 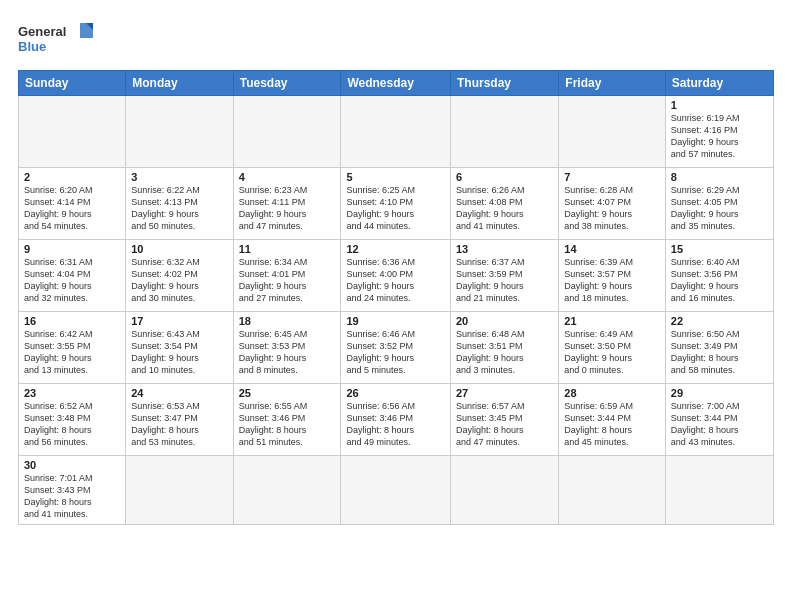 What do you see at coordinates (396, 177) in the screenshot?
I see `day-number: 5` at bounding box center [396, 177].